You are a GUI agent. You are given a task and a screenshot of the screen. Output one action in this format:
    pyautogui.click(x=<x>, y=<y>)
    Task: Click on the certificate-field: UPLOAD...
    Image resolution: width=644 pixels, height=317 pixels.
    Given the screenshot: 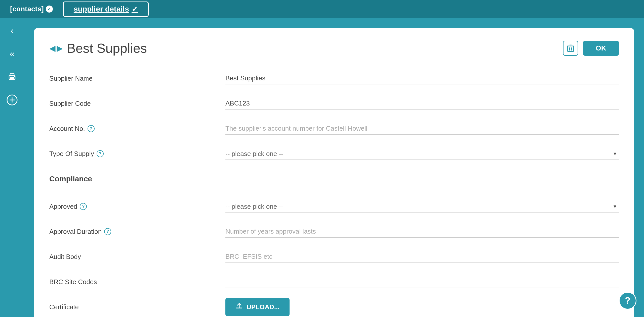 What is the action you would take?
    pyautogui.click(x=422, y=307)
    